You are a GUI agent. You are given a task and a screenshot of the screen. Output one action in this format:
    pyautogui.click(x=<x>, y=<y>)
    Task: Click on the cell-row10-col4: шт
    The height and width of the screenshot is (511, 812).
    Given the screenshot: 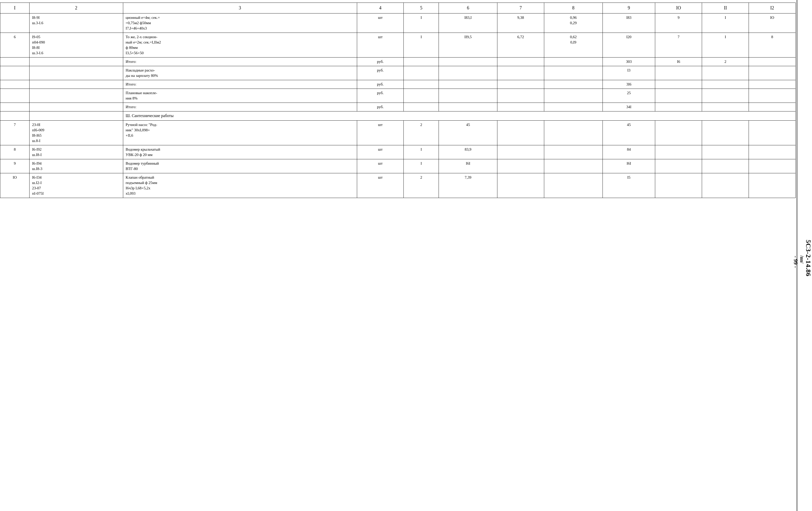 What is the action you would take?
    pyautogui.click(x=380, y=166)
    